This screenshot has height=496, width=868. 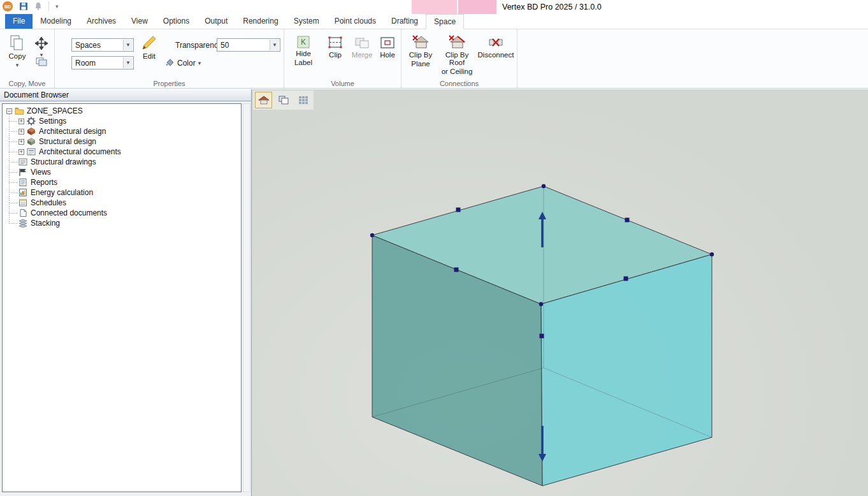 I want to click on clip-by-plane-line2: Plane, so click(x=421, y=64).